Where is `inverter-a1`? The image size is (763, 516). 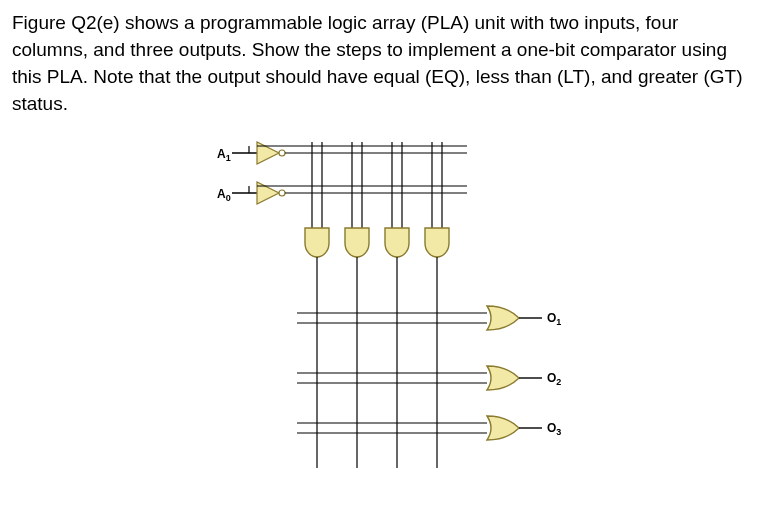 inverter-a1 is located at coordinates (268, 153).